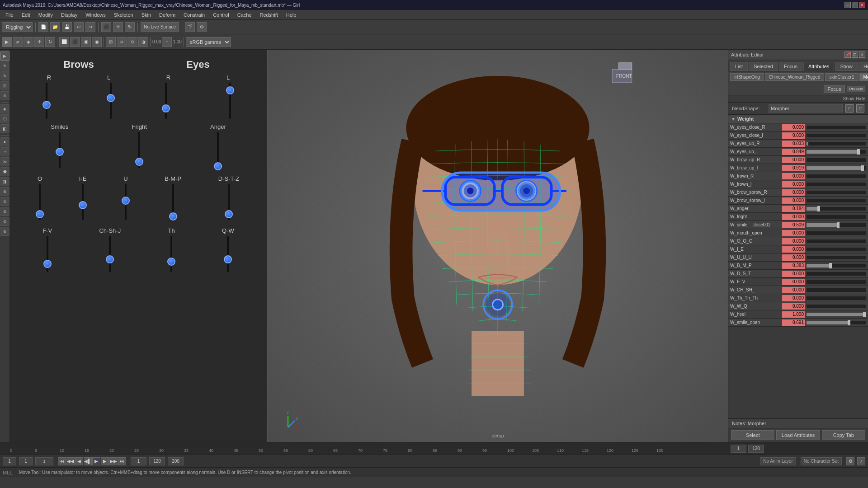 This screenshot has width=868, height=488. Describe the element at coordinates (50, 42) in the screenshot. I see `rotate-tool-button: ↻` at that location.